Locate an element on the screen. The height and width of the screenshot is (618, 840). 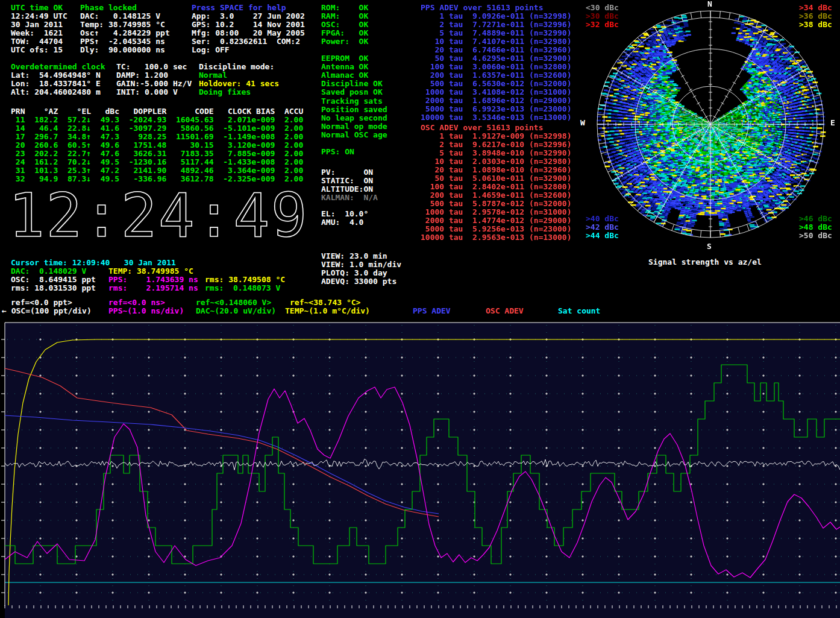
adevq-value: ADEVQ: 33000 pts is located at coordinates (359, 282).